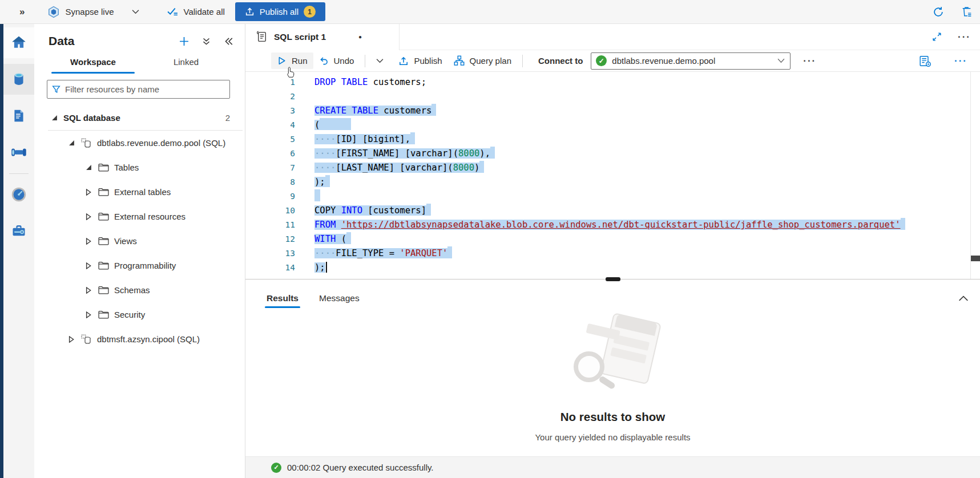  Describe the element at coordinates (139, 339) in the screenshot. I see `tree-item-dbtmsft-azsyn-cipool-sql: dbtmsft.azsyn.cipool (SQL)` at that location.